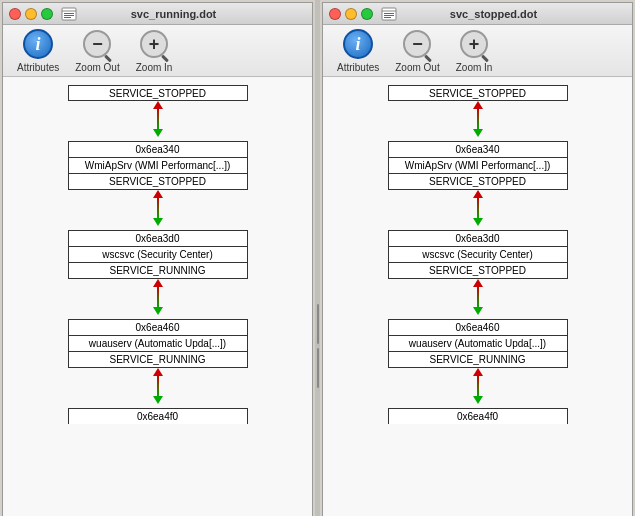  Describe the element at coordinates (158, 194) in the screenshot. I see `left-arrow-2-up` at that location.